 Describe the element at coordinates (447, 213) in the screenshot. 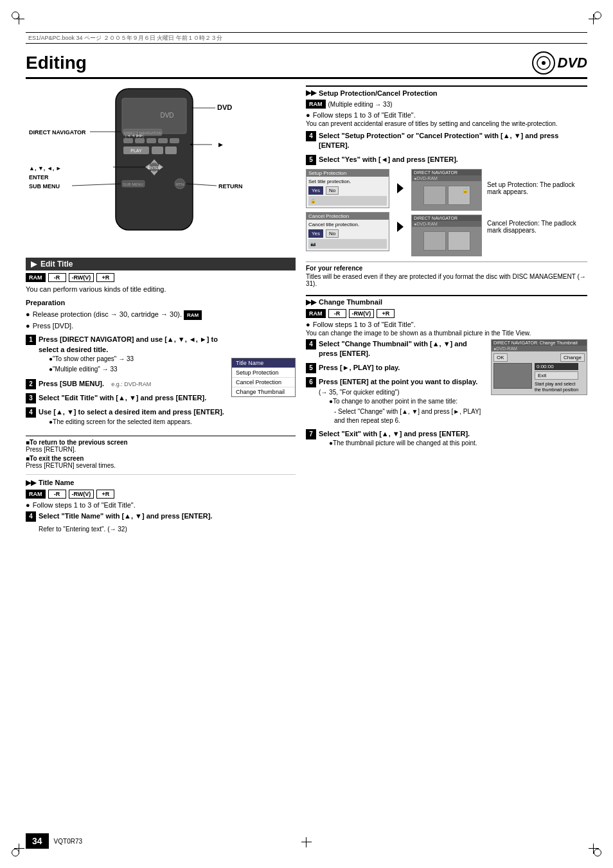

I see `nav-screens: DIRECT NAVIGATOR ●DVD-RAM 🔒` at that location.